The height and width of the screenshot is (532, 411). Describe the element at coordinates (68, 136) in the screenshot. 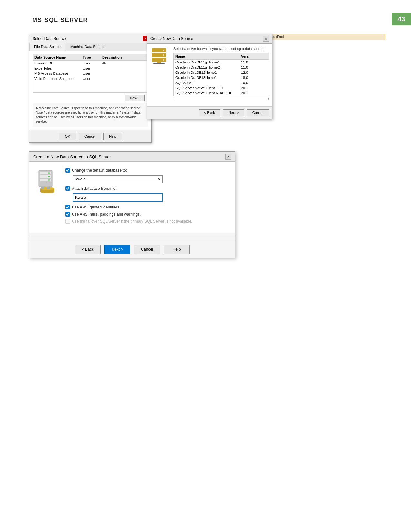

I see `ok-button: OK` at that location.